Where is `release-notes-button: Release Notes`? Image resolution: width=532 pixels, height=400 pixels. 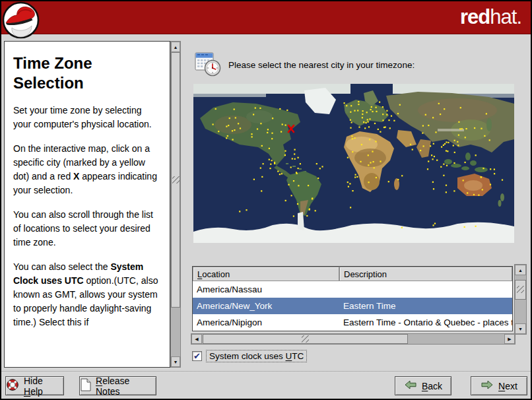 release-notes-button: Release Notes is located at coordinates (117, 385).